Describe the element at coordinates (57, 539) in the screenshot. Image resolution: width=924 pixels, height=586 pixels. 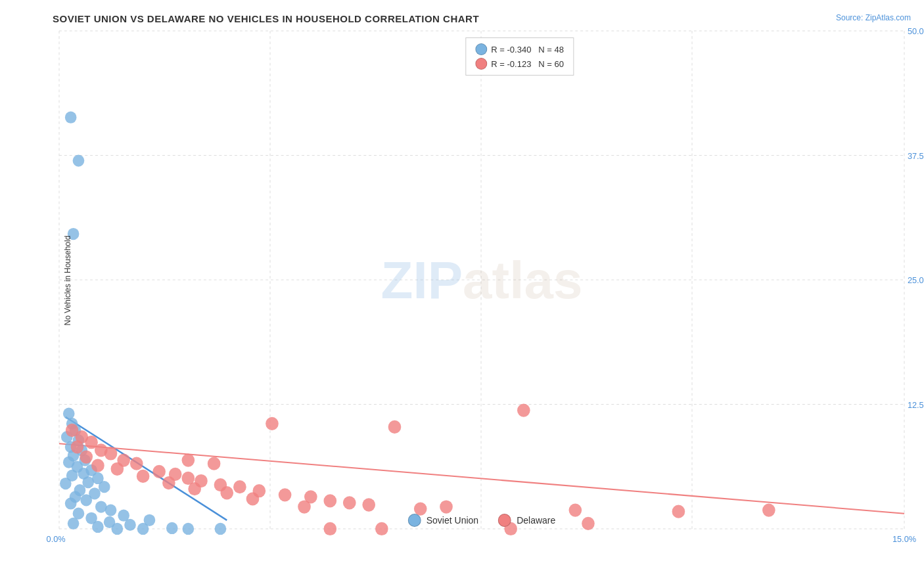
I see `svg-text: 0.0%` at that location.